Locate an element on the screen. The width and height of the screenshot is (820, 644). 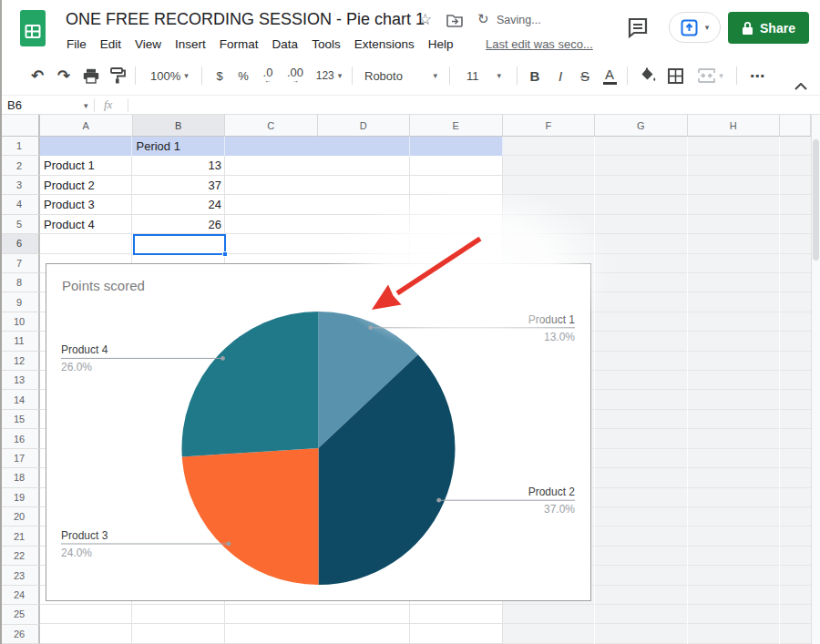
cell-B4: 24 is located at coordinates (179, 204).